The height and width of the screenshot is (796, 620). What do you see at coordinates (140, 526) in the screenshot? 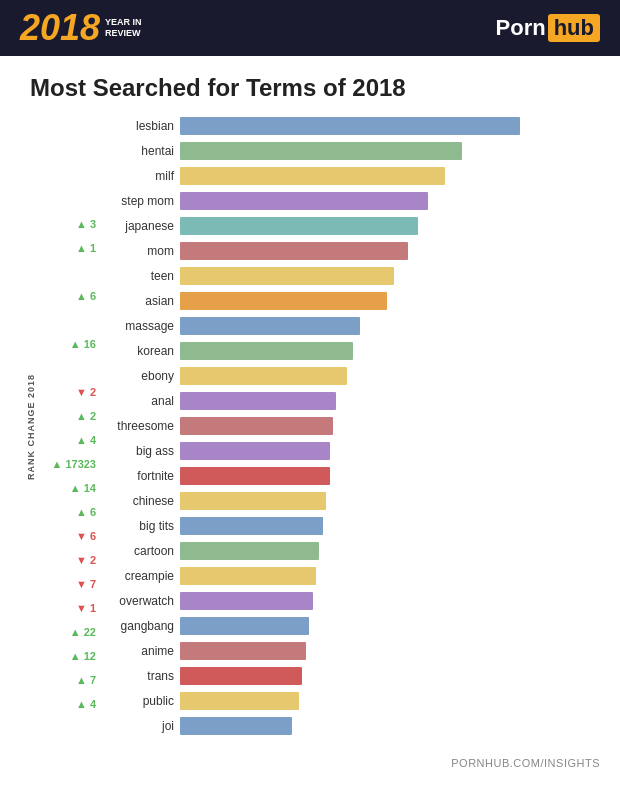
I see `bar-label: big tits` at bounding box center [140, 526].